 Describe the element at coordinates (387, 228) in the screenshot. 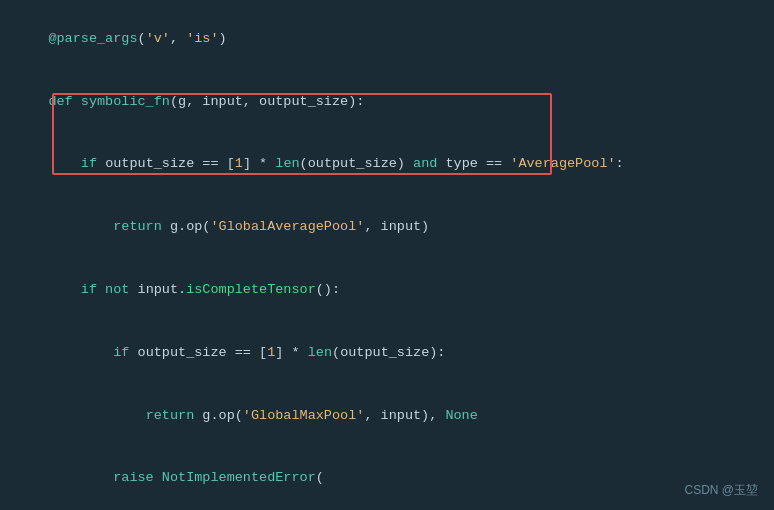

I see `code-line-4: return g.op('GlobalAveragePool', input)` at that location.